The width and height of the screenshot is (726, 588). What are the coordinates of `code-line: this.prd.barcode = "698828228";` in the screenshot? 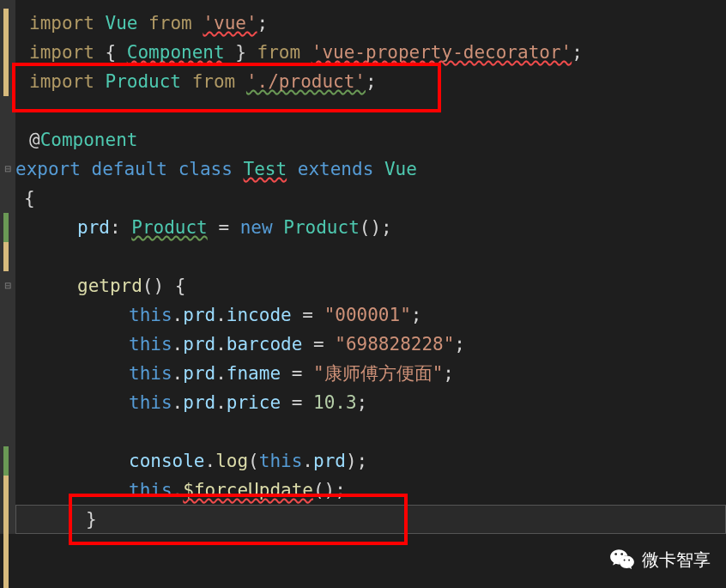 It's located at (363, 344).